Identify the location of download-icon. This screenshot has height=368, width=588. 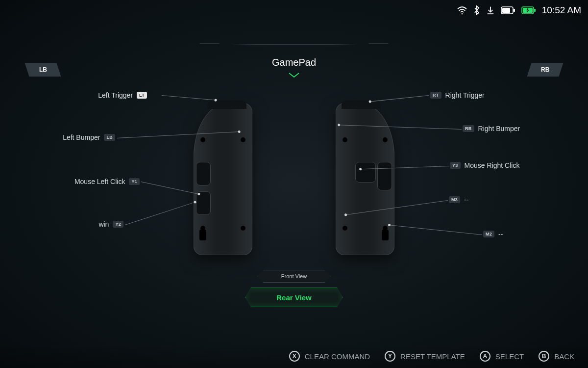
(490, 10).